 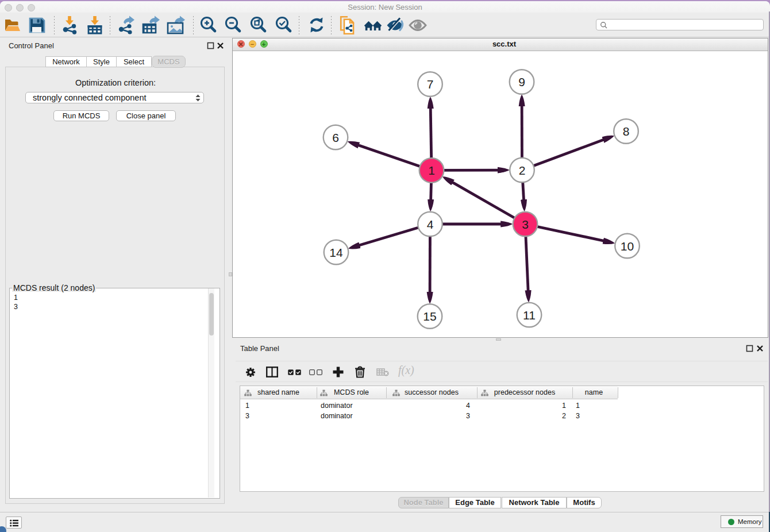 What do you see at coordinates (336, 253) in the screenshot?
I see `svg-text: 14` at bounding box center [336, 253].